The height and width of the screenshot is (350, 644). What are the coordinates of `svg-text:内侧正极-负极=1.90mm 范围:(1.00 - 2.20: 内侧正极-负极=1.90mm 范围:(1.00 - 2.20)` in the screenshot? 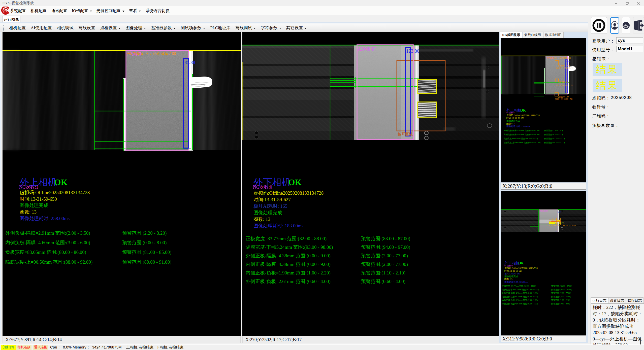 It's located at (288, 273).